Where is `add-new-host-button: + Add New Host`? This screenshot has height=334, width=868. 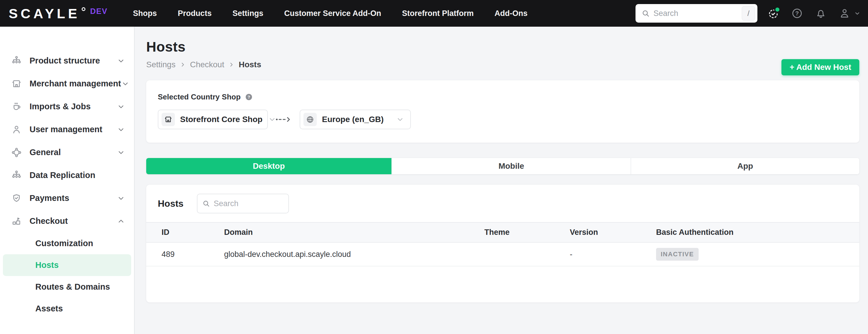
add-new-host-button: + Add New Host is located at coordinates (820, 67).